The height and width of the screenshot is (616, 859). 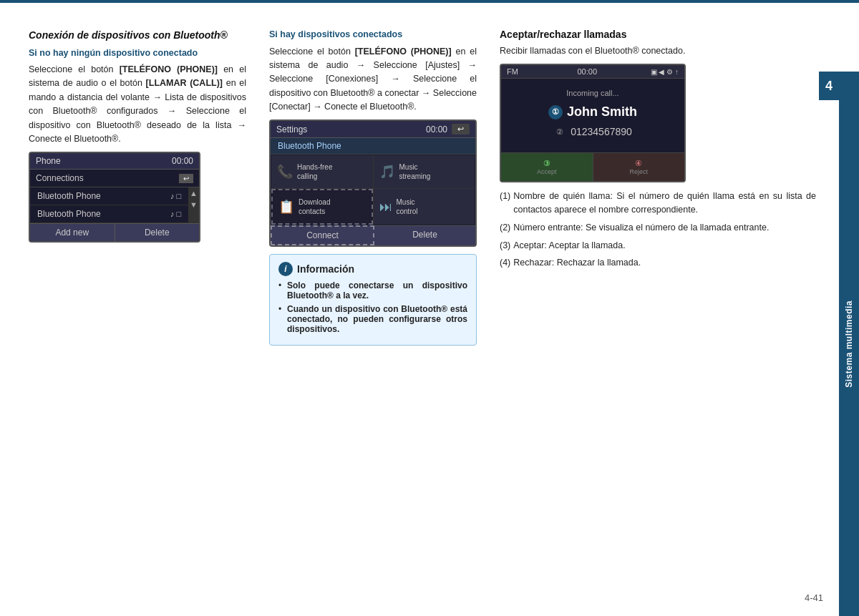 I want to click on connections-label: Connections, so click(x=107, y=178).